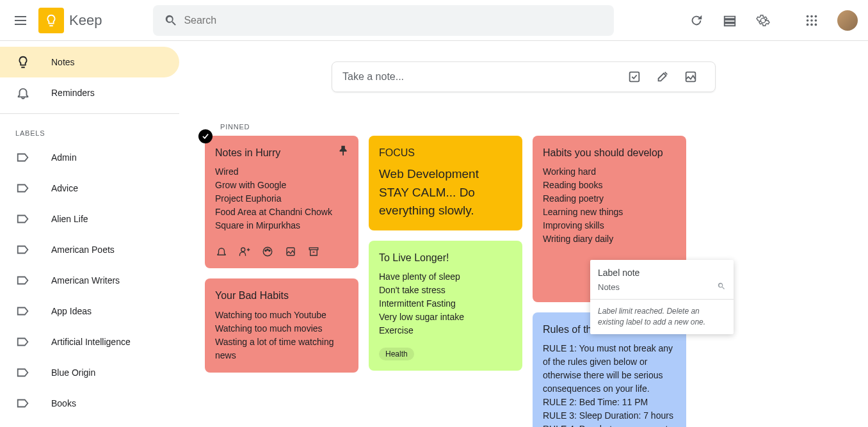 The image size is (868, 427). What do you see at coordinates (282, 153) in the screenshot?
I see `note-title: Notes in Hurry` at bounding box center [282, 153].